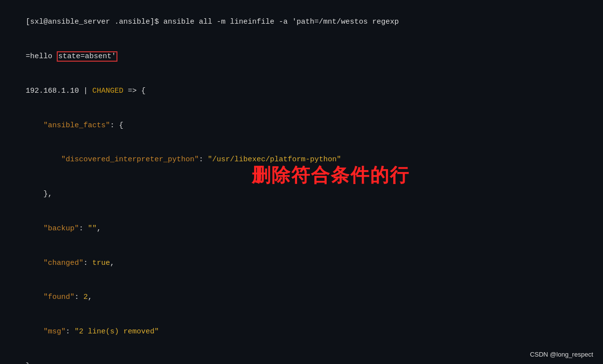 This screenshot has height=364, width=603. What do you see at coordinates (41, 56) in the screenshot?
I see `cmd-continuation: =hello` at bounding box center [41, 56].